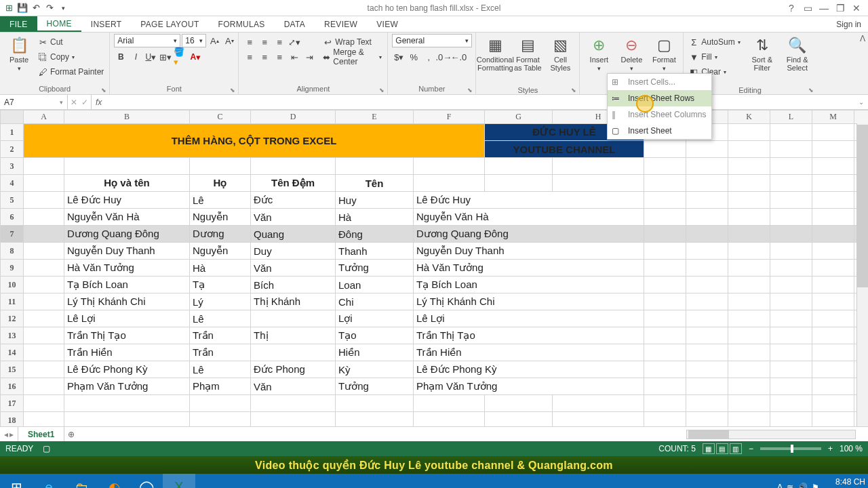 The width and height of the screenshot is (868, 488). Describe the element at coordinates (529, 370) in the screenshot. I see `cell: Lê Đức Phong Kỳ` at that location.